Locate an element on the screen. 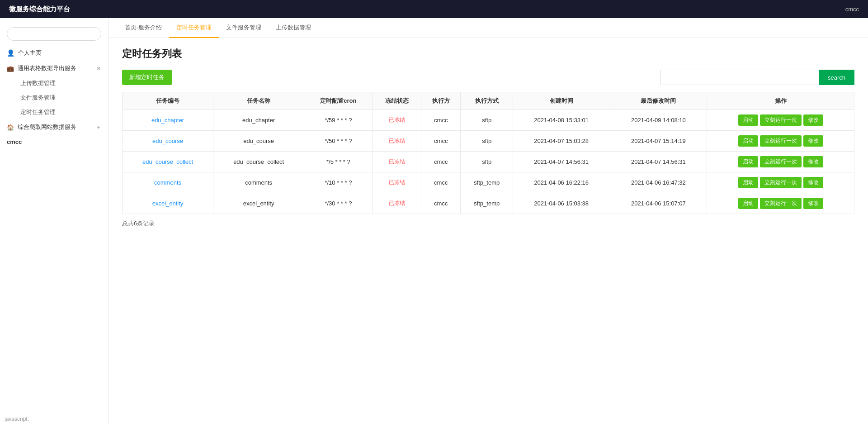  tab-item: 首页-服务介绍 is located at coordinates (143, 28).